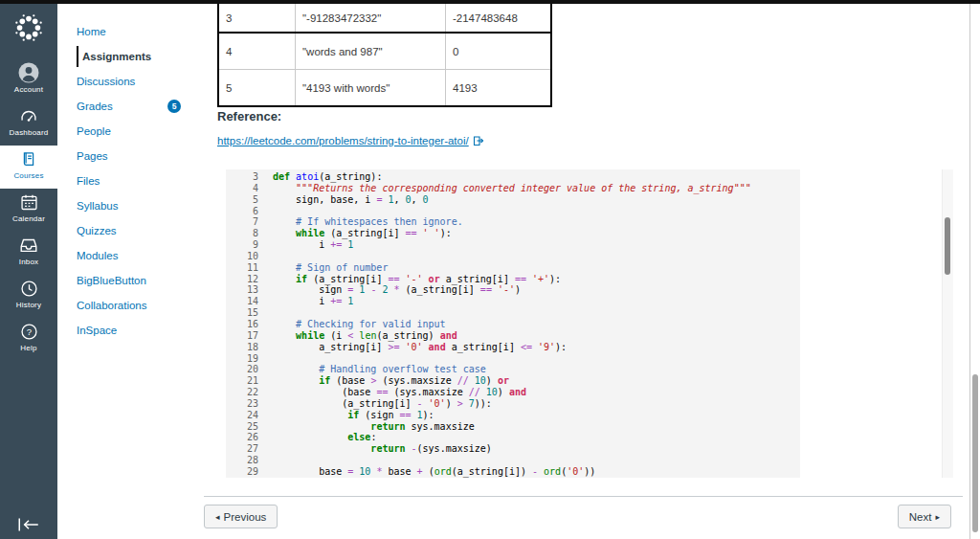  I want to click on code-line: 22 (base == (sys.maxsize // 10) and, so click(516, 393).